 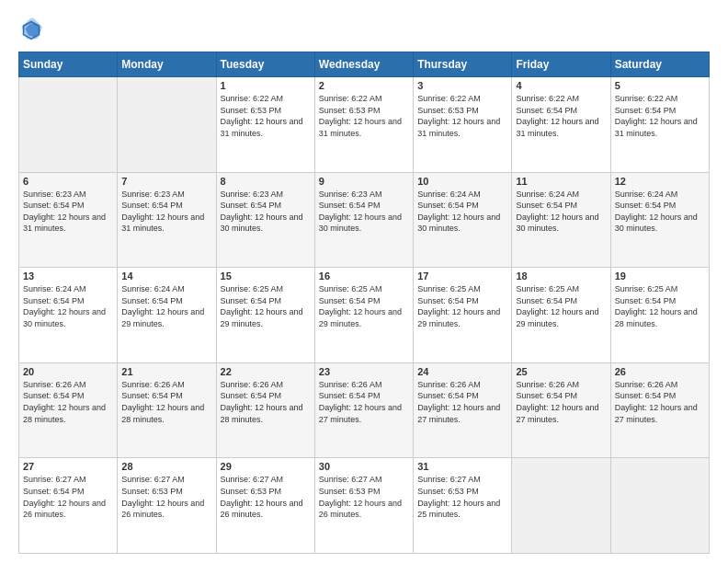 I want to click on calendar-cell: 30Sunrise: 6:27 AM Sunset: 6:53 PM Dayli…, so click(x=364, y=506).